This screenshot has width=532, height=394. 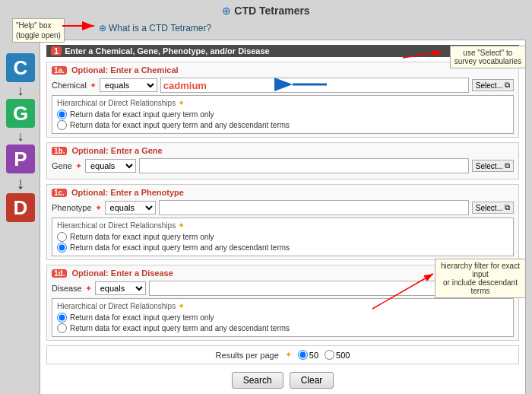 I want to click on results-50-label: 50, so click(x=309, y=354).